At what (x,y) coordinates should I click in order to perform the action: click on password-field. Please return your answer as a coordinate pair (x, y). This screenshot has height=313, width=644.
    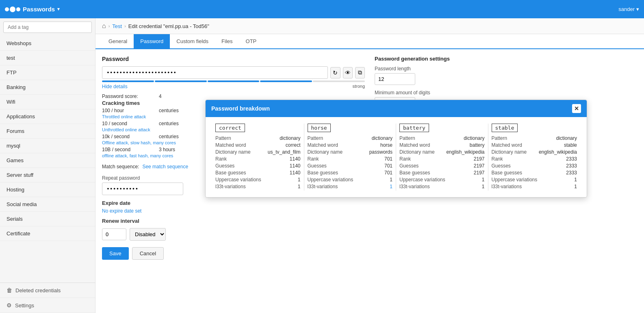
    Looking at the image, I should click on (215, 72).